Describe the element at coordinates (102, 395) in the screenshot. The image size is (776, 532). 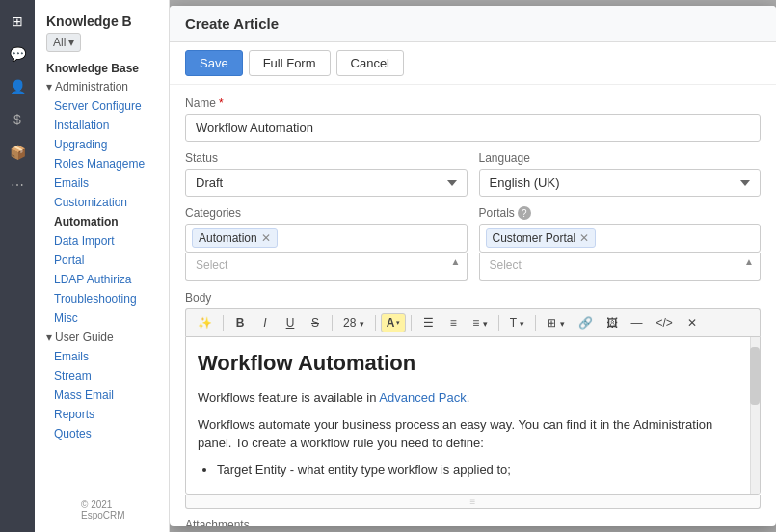
I see `nav-item-mass-email: Mass Email` at that location.